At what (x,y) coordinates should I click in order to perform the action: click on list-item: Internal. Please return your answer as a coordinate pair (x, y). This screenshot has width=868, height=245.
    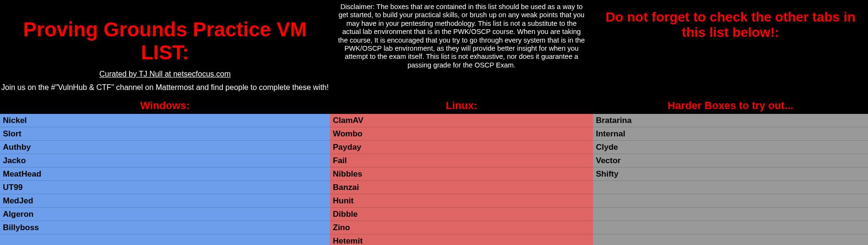
    Looking at the image, I should click on (731, 134).